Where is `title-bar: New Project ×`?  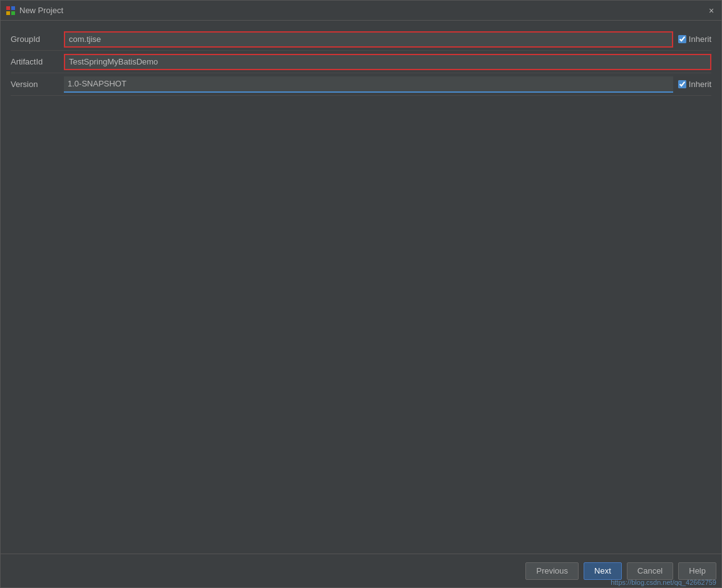 title-bar: New Project × is located at coordinates (361, 11).